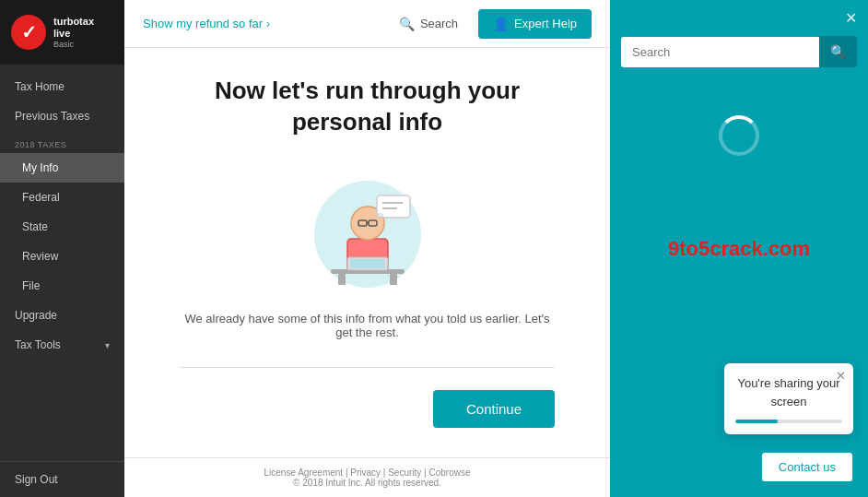  What do you see at coordinates (789, 421) in the screenshot?
I see `sharing-progress-bar-track` at bounding box center [789, 421].